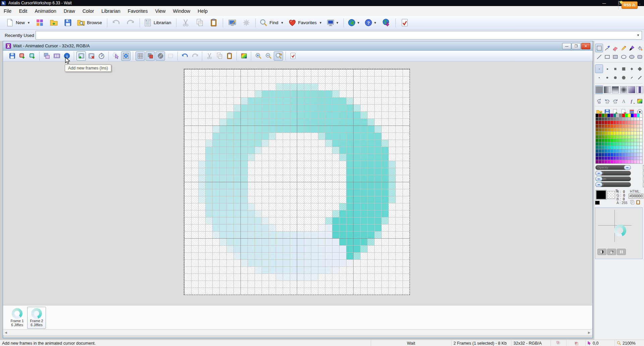 This screenshot has width=644, height=346. I want to click on copy-html-icon, so click(632, 202).